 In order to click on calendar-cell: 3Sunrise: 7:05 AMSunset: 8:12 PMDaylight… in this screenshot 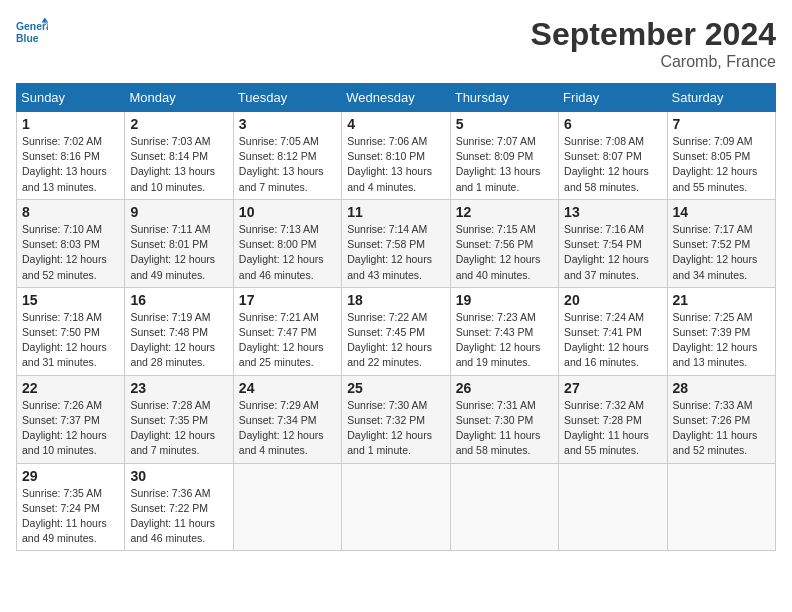, I will do `click(287, 156)`.